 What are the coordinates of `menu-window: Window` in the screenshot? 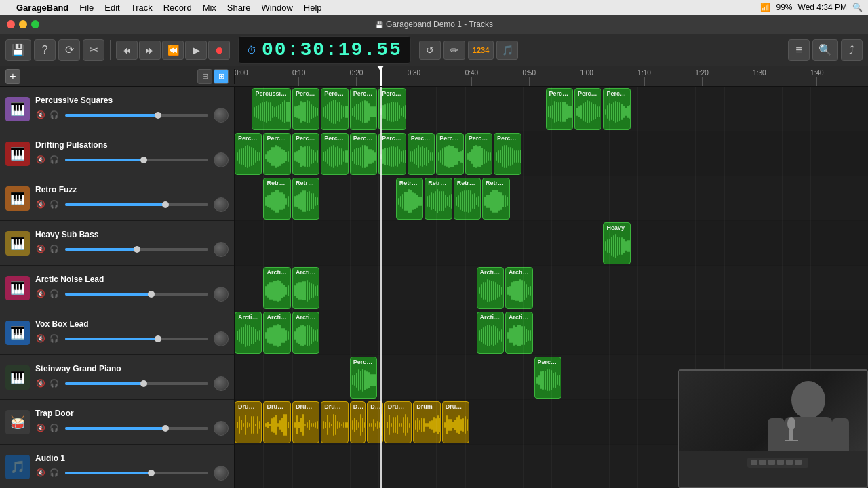 It's located at (277, 8).